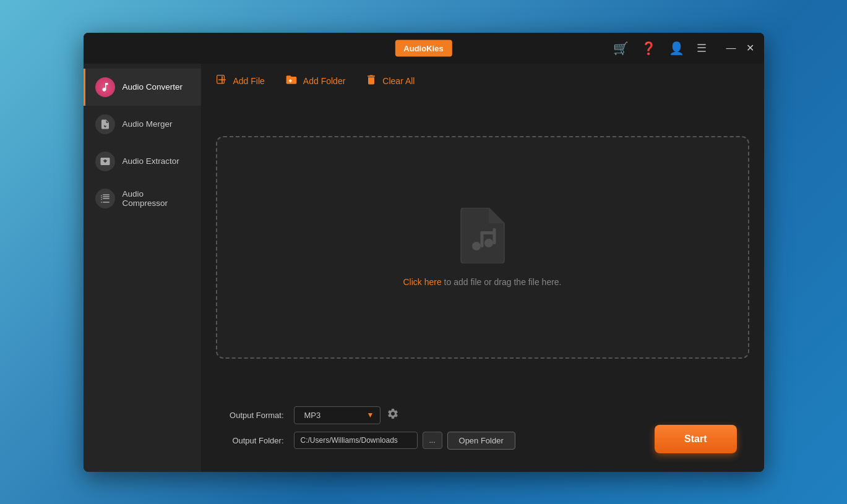 This screenshot has height=504, width=847. What do you see at coordinates (105, 124) in the screenshot?
I see `audio-merger-icon` at bounding box center [105, 124].